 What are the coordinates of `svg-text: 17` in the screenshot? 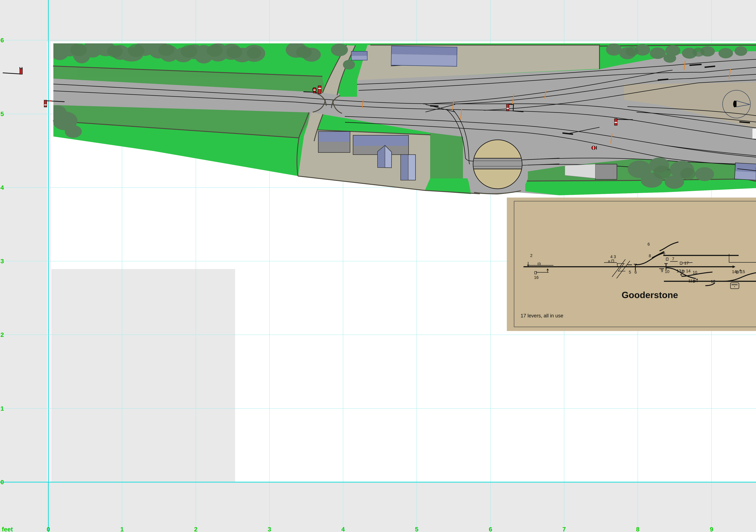 It's located at (687, 263).